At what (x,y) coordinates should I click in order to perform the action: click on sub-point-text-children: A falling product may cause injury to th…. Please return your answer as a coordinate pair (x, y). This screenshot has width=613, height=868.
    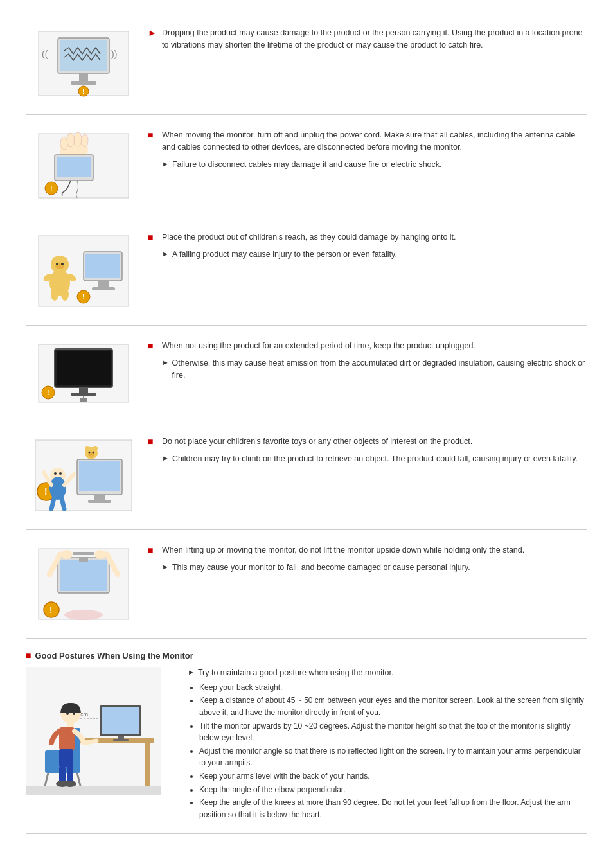
    Looking at the image, I should click on (285, 254).